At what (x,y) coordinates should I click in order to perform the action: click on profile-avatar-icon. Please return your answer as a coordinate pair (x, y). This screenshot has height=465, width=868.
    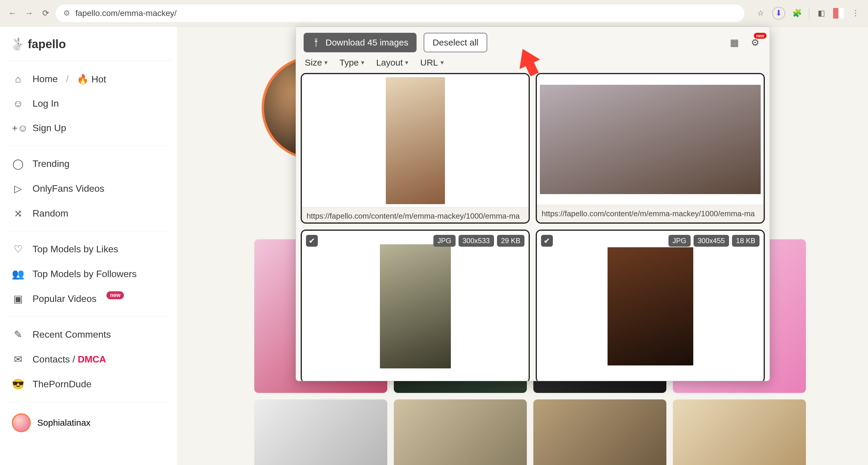
    Looking at the image, I should click on (838, 13).